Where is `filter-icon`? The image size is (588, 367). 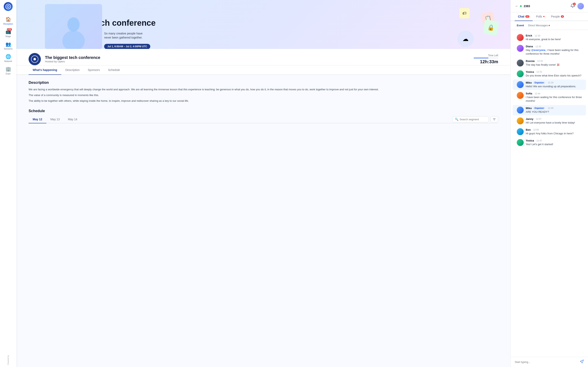
filter-icon is located at coordinates (494, 119).